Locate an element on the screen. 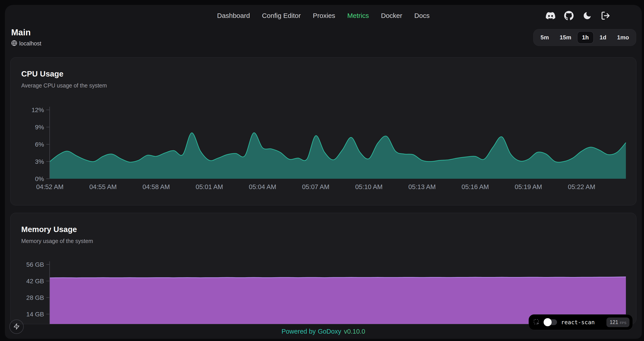 This screenshot has width=644, height=341. page-title: Main is located at coordinates (26, 33).